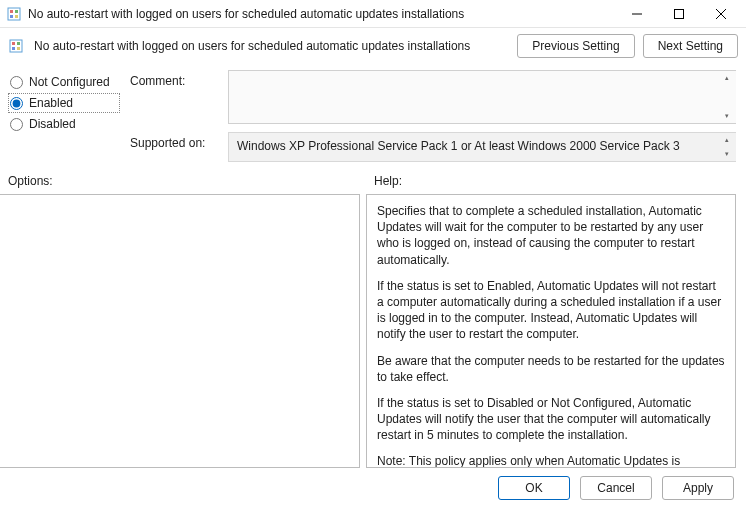  What do you see at coordinates (52, 124) in the screenshot?
I see `radio-disabled-label: Disabled` at bounding box center [52, 124].